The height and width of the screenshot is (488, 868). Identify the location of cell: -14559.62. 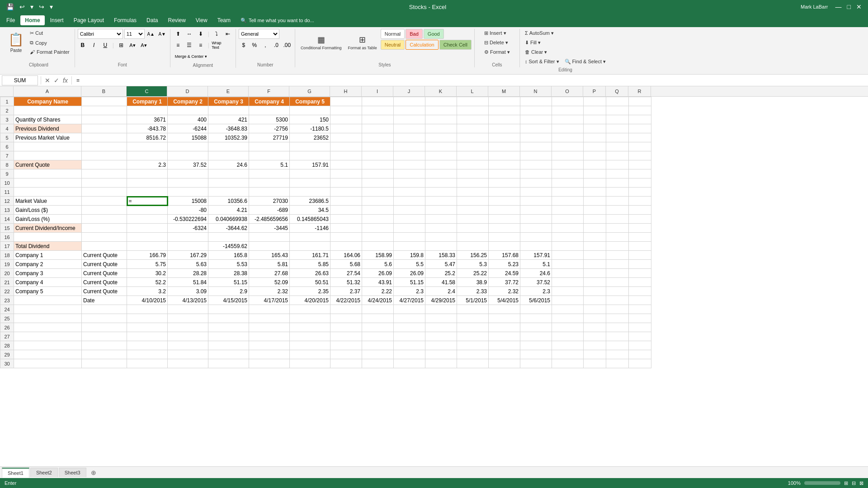
(229, 246).